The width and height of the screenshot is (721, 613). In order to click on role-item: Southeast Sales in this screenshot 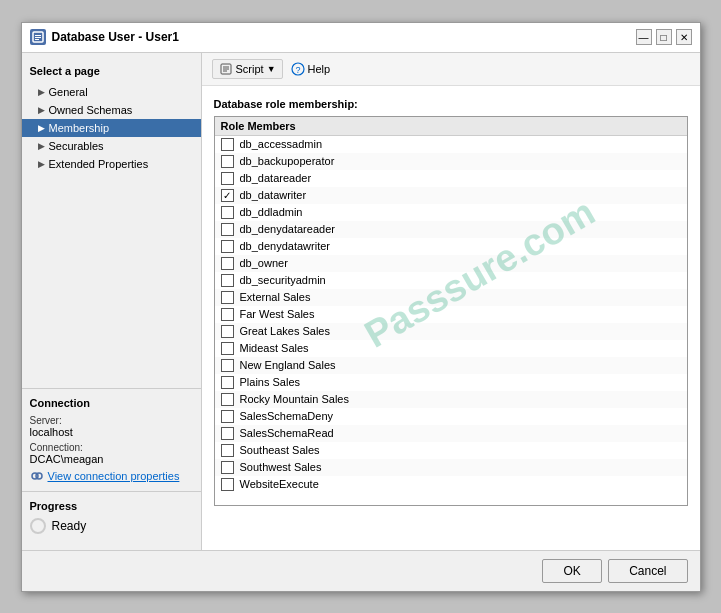, I will do `click(451, 450)`.